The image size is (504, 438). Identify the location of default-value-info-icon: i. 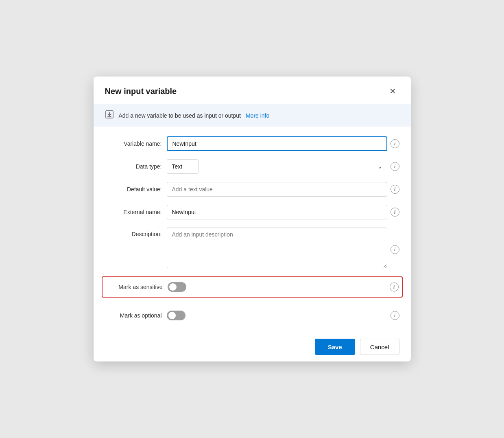
(395, 189).